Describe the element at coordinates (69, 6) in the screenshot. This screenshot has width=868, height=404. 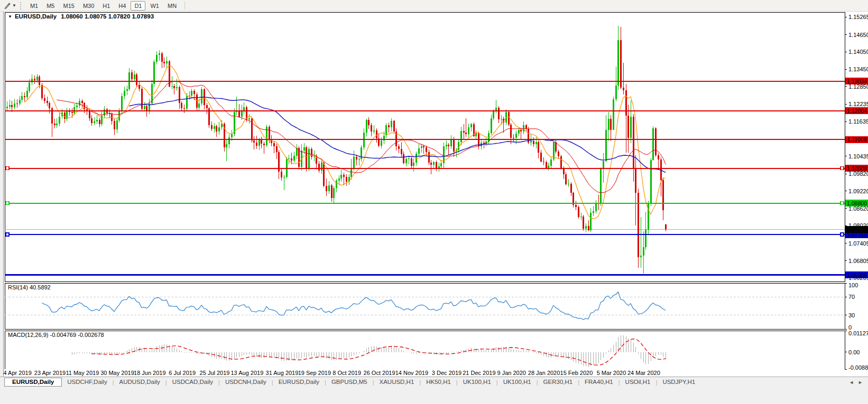
I see `timeframe-button-M15: M15` at that location.